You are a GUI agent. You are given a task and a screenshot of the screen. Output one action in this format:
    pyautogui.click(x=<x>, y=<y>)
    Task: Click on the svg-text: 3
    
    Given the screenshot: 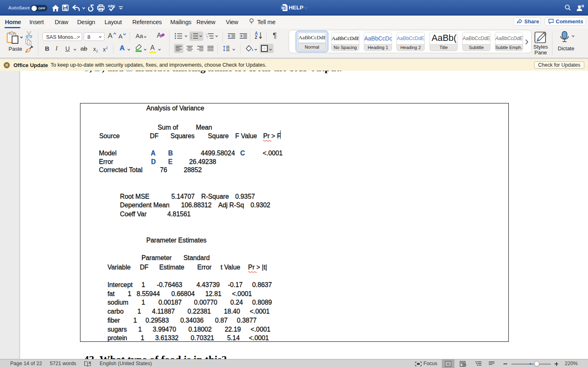 What is the action you would take?
    pyautogui.click(x=191, y=38)
    